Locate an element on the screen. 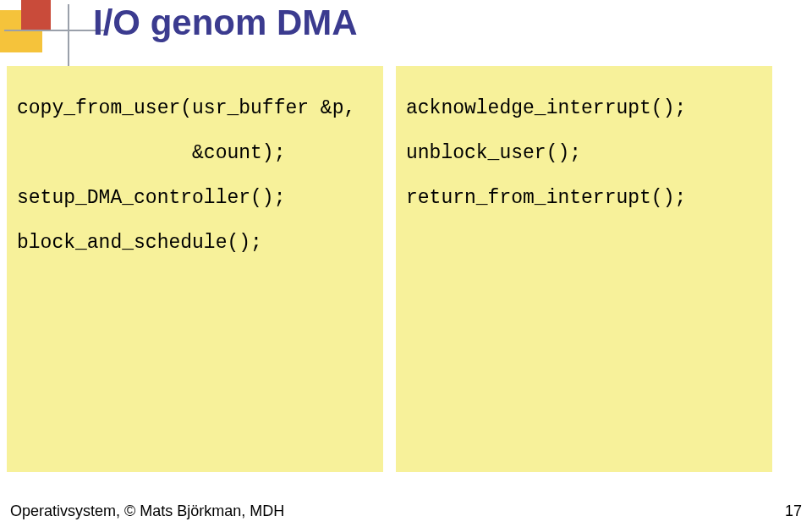  slide-title: I/O genom DMA is located at coordinates (225, 23).